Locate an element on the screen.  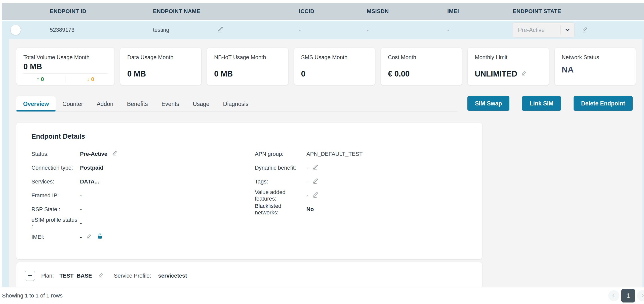
column-header-endpoint-state: ENDPOINT STATE is located at coordinates (577, 11).